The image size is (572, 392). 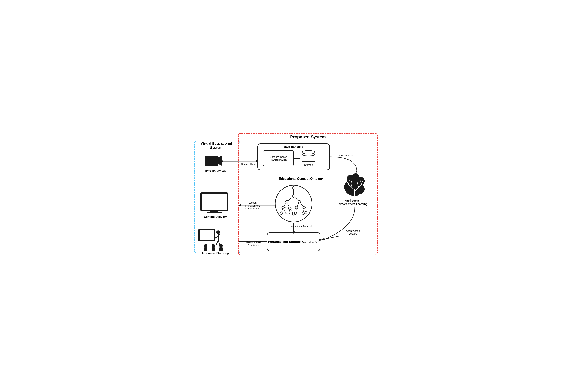 I want to click on automated-tutoring-label: Automated Tutoring, so click(x=215, y=253).